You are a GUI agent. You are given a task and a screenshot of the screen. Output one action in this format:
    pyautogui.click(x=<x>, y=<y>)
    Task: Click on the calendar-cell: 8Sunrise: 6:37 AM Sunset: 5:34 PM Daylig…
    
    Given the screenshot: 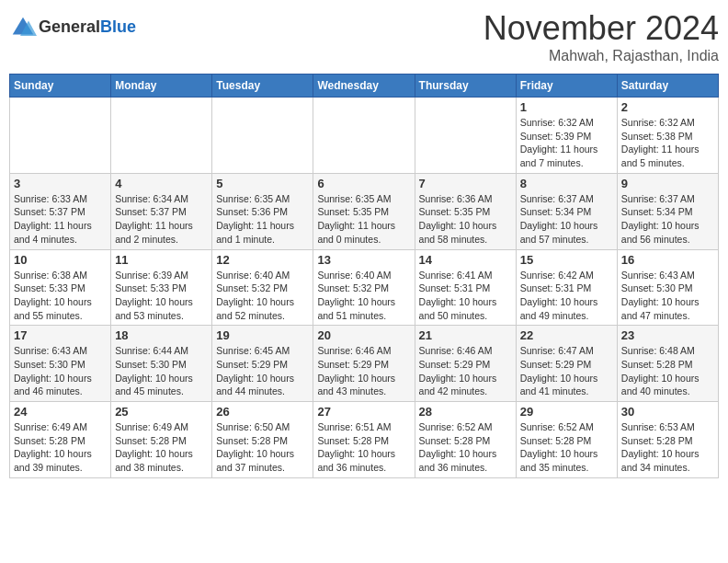 What is the action you would take?
    pyautogui.click(x=566, y=212)
    